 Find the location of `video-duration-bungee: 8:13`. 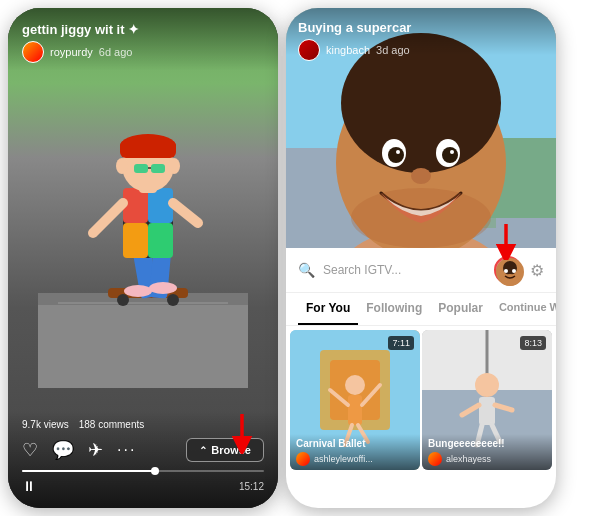

video-duration-bungee: 8:13 is located at coordinates (533, 343).